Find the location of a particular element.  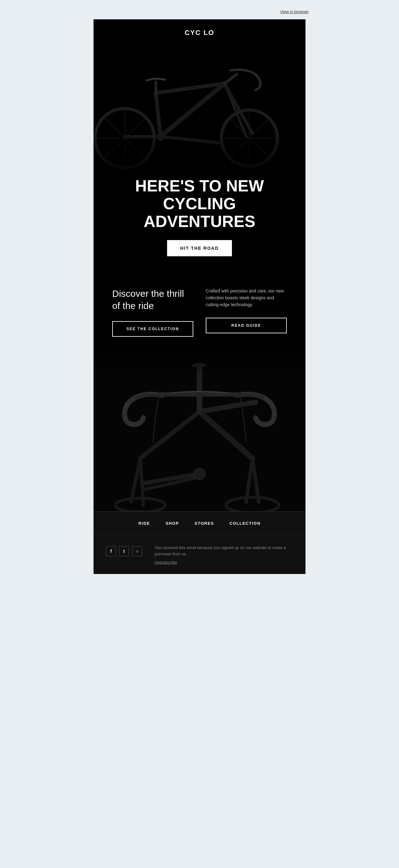

handlebar-bike-svg is located at coordinates (200, 430).